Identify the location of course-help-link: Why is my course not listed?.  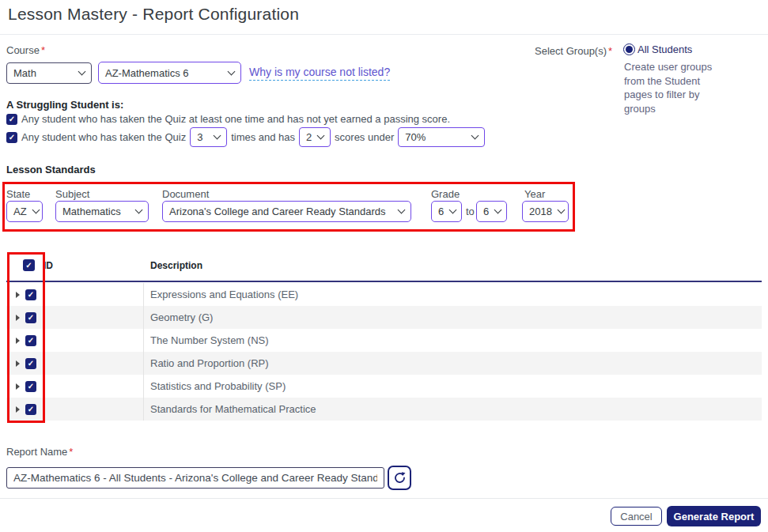
(320, 73).